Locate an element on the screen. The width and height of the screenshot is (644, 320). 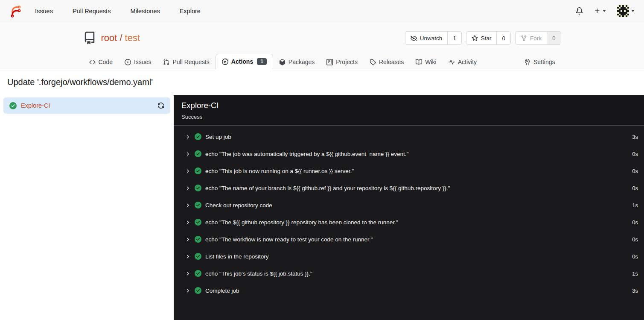
rerun-sync-icon is located at coordinates (161, 106).